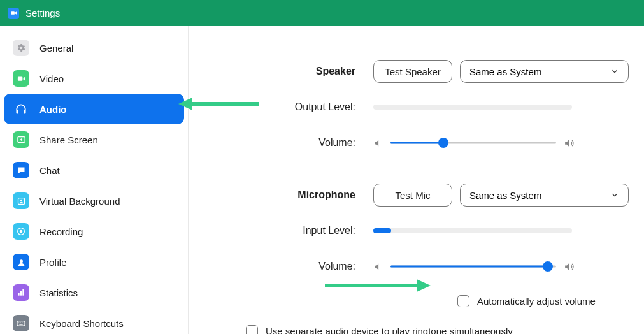  I want to click on sidebar-item-label: Video, so click(52, 79).